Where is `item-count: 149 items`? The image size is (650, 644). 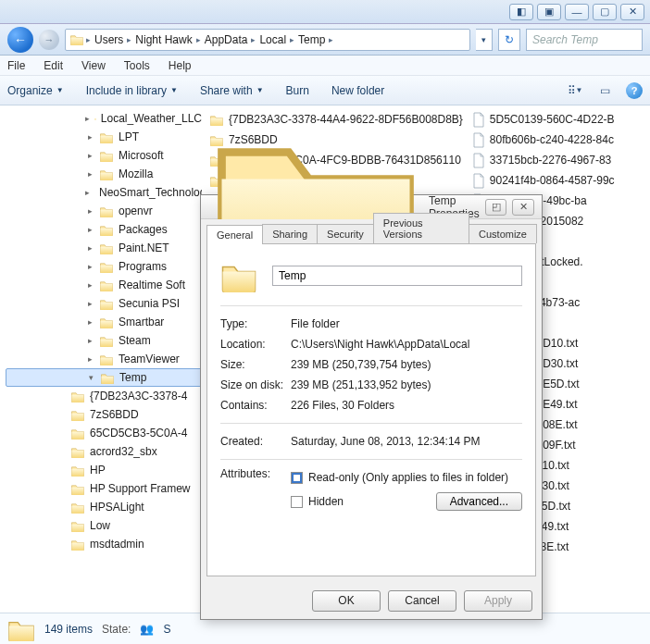
item-count: 149 items is located at coordinates (69, 629).